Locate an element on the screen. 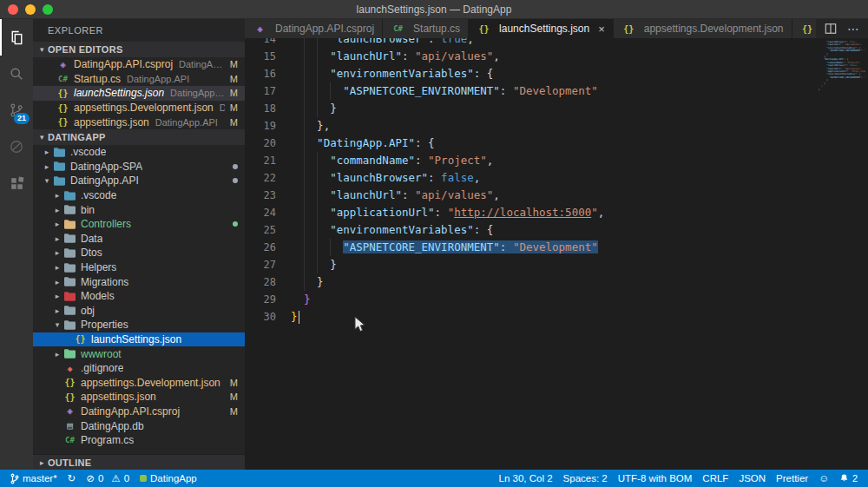  explorer-icon is located at coordinates (16, 37).